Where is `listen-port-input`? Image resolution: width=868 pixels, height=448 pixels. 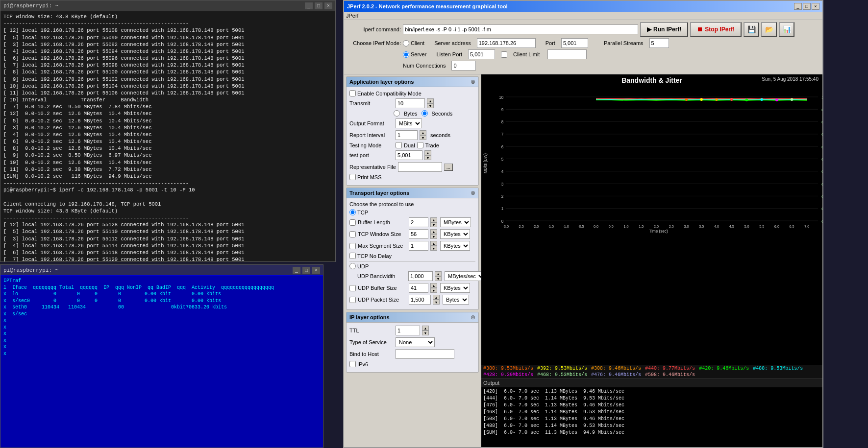
listen-port-input is located at coordinates (481, 54).